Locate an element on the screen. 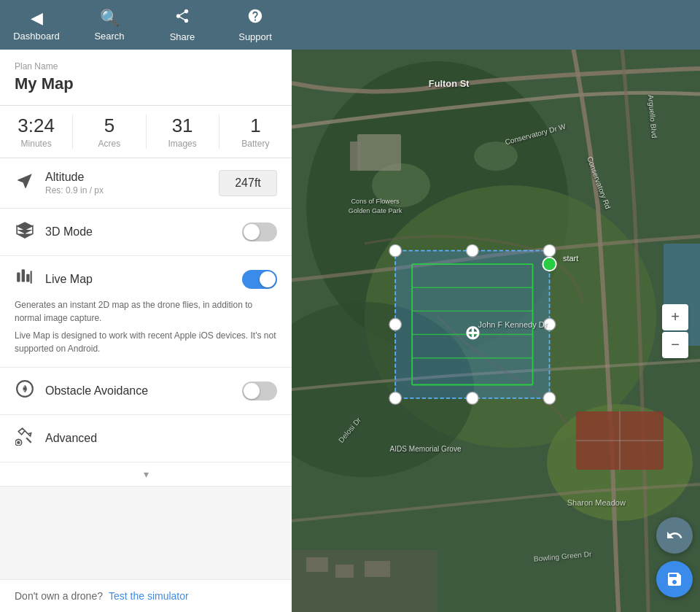 The image size is (700, 612). svg-text: Golden Gate Park is located at coordinates (376, 211).